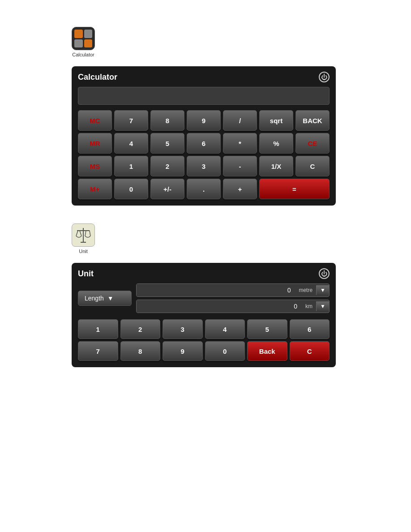 Image resolution: width=411 pixels, height=532 pixels. Describe the element at coordinates (322, 290) in the screenshot. I see `unit-type-dropdown-1: ▼` at that location.